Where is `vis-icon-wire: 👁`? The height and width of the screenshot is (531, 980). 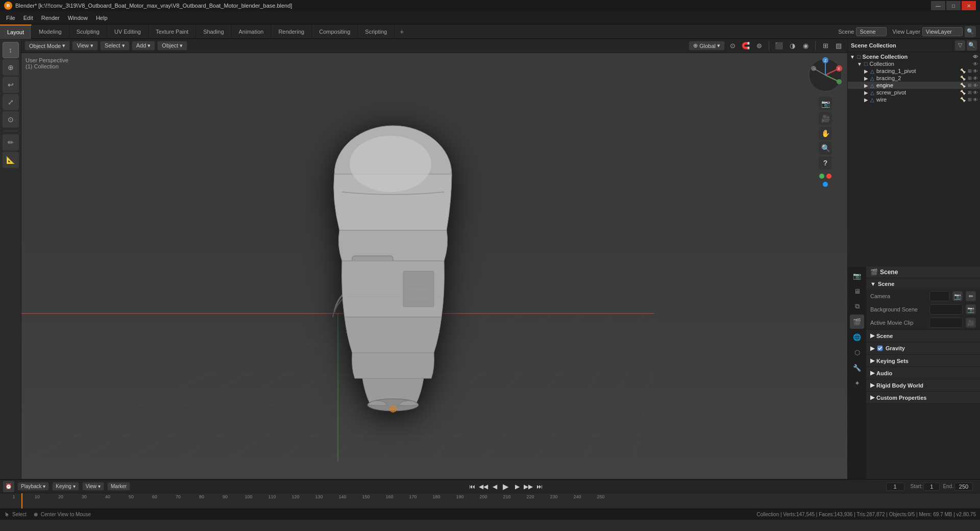
vis-icon-wire: 👁 is located at coordinates (975, 100).